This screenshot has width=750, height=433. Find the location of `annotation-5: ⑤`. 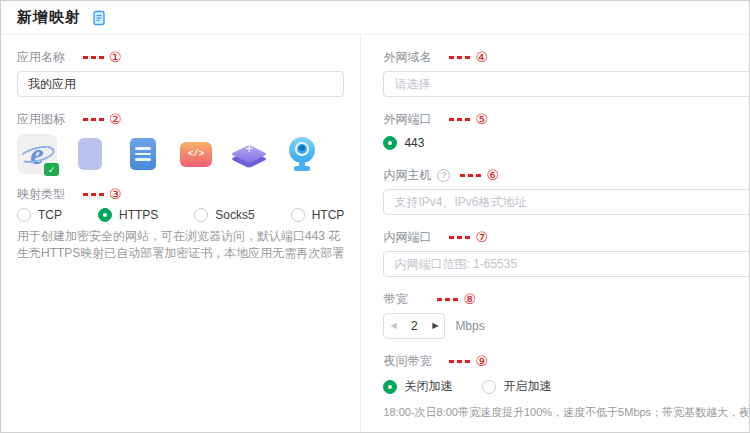

annotation-5: ⑤ is located at coordinates (468, 119).